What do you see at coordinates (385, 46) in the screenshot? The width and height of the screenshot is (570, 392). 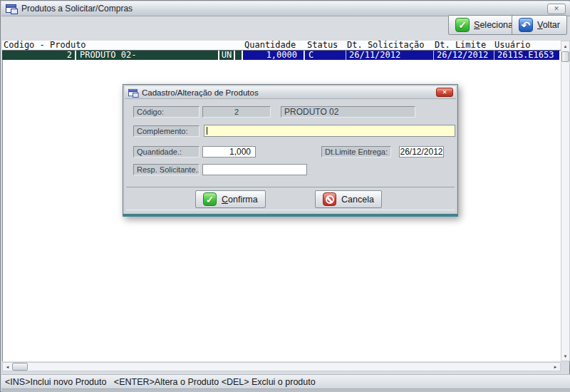 I see `header-dt-solicitacao: Dt. Solicitação` at bounding box center [385, 46].